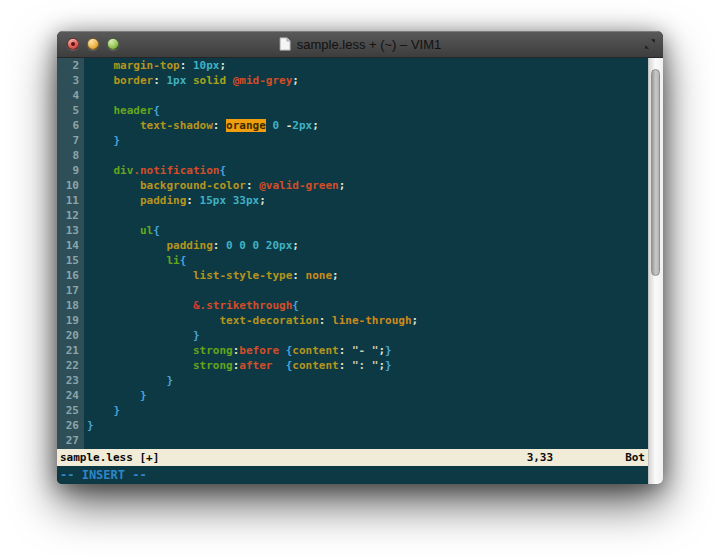  What do you see at coordinates (294, 458) in the screenshot?
I see `status-filename: sample.less [+]` at bounding box center [294, 458].